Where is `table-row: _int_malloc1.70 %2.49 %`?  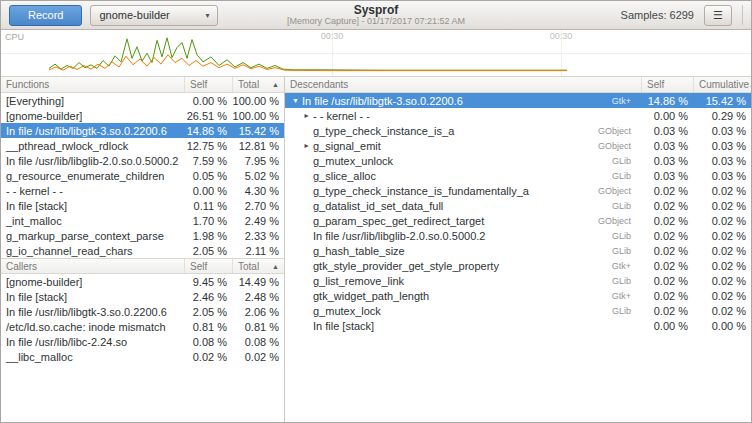
table-row: _int_malloc1.70 %2.49 % is located at coordinates (142, 220).